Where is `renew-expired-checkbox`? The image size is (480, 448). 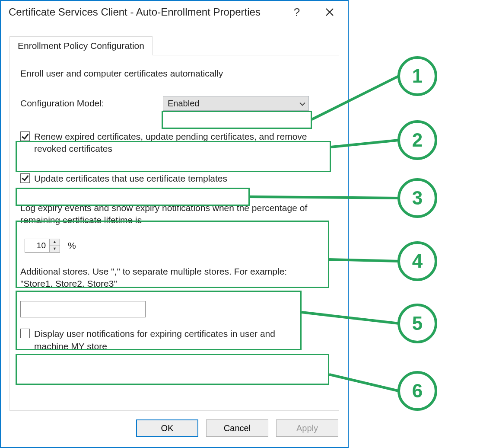 renew-expired-checkbox is located at coordinates (25, 136).